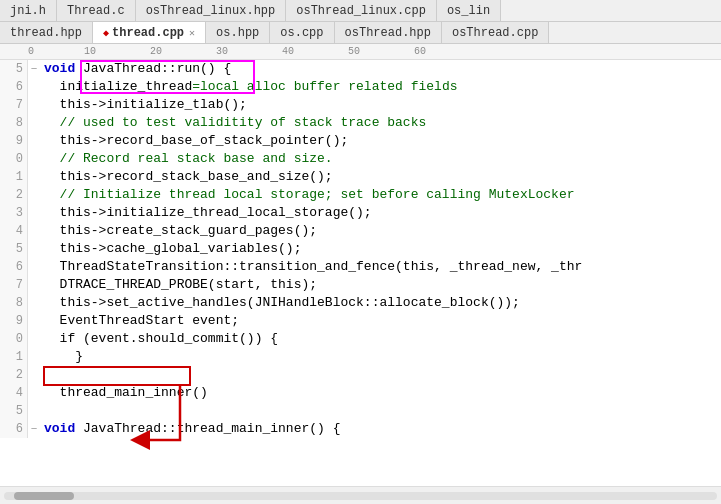 The width and height of the screenshot is (721, 504). I want to click on code-text: if (event.should_commit()) {, so click(380, 339).